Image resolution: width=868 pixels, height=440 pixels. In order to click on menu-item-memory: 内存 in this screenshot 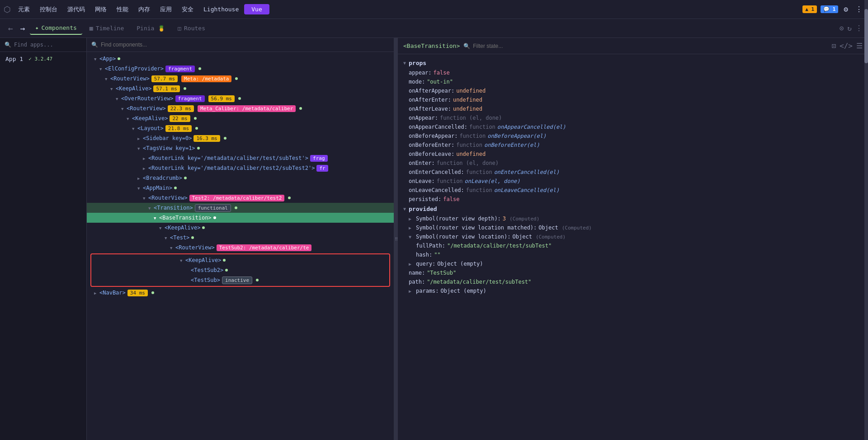, I will do `click(144, 9)`.